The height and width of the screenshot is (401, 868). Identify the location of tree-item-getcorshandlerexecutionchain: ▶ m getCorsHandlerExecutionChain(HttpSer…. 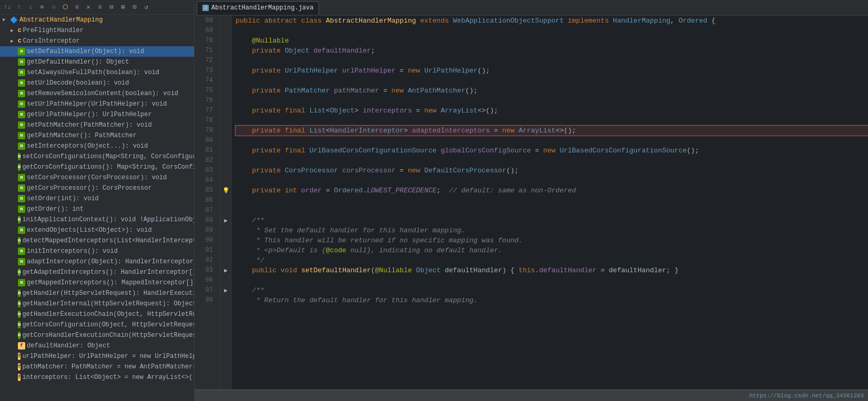
(97, 335).